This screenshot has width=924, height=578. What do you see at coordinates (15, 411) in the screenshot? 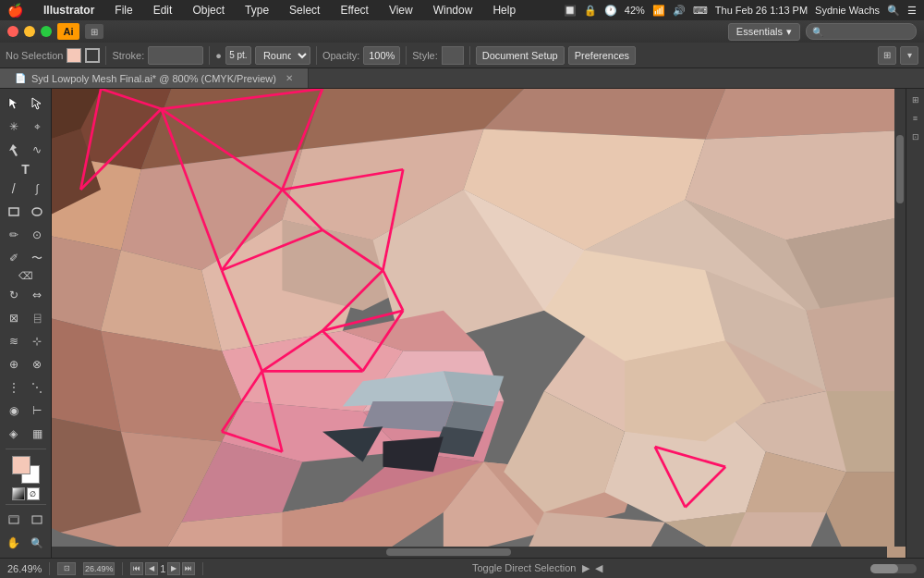
I see `eyedropper-tool: ◉` at bounding box center [15, 411].